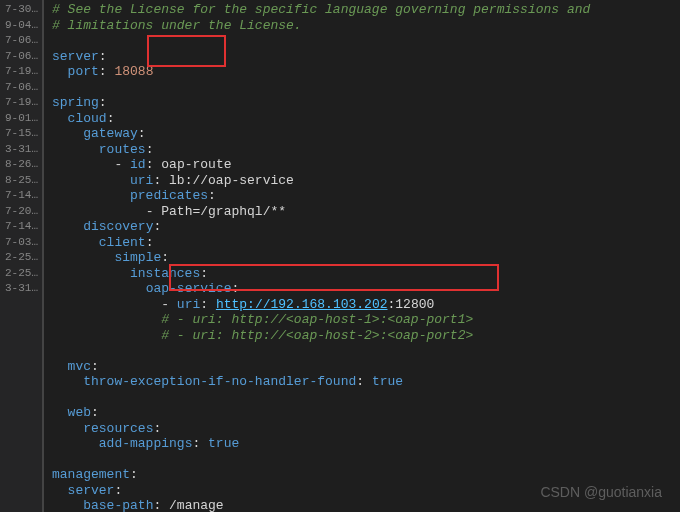 The width and height of the screenshot is (680, 512). I want to click on yaml-value: :12800, so click(412, 304).